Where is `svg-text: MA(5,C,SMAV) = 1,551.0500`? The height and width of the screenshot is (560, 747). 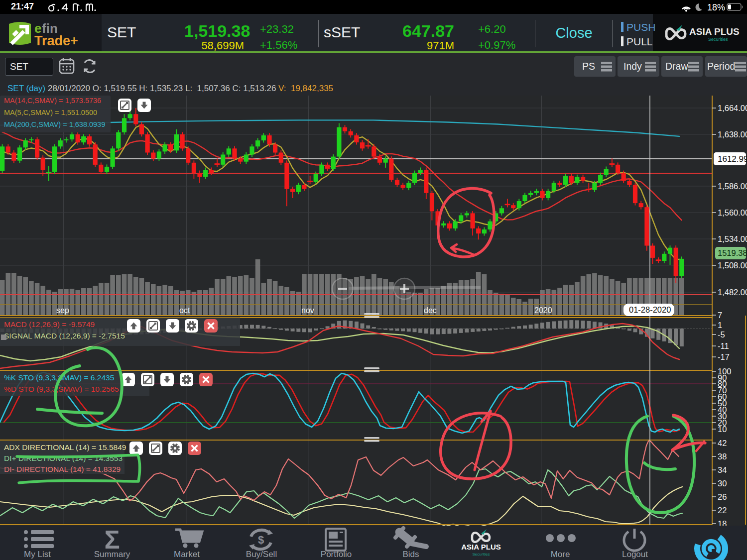
svg-text: MA(5,C,SMAV) = 1,551.0500 is located at coordinates (51, 112).